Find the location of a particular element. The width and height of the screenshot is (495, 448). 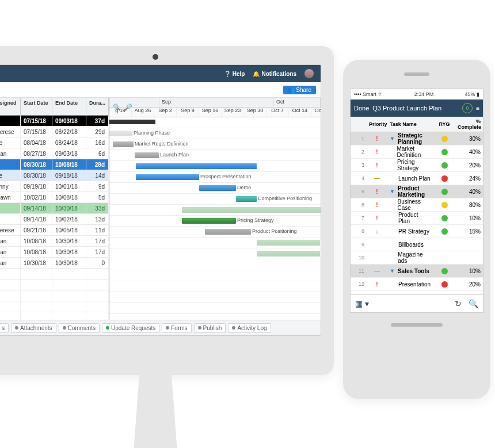

app-header: ❔ Help 🔔 Notifications is located at coordinates (160, 74).